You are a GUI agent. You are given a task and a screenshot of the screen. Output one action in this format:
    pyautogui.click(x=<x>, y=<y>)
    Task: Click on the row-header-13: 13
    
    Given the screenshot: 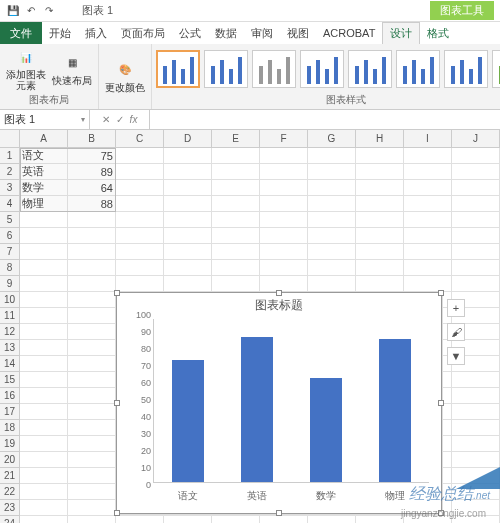 What is the action you would take?
    pyautogui.click(x=10, y=348)
    